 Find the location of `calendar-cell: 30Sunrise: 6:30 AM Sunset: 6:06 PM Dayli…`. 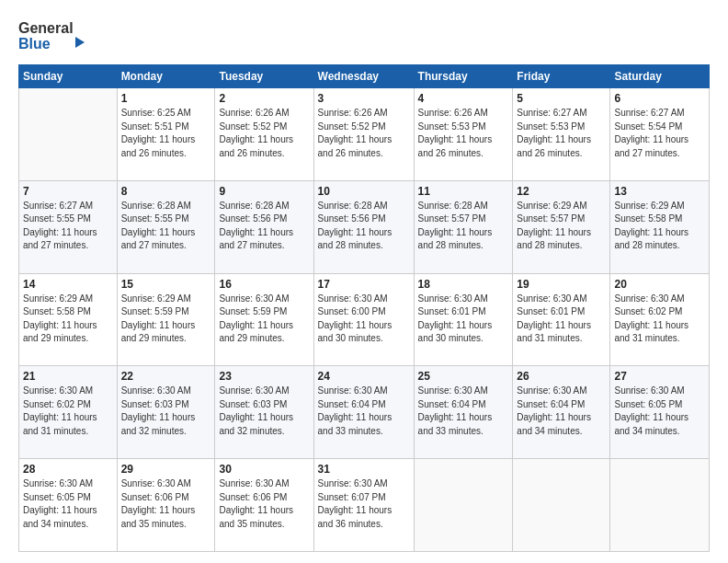

calendar-cell: 30Sunrise: 6:30 AM Sunset: 6:06 PM Dayli… is located at coordinates (265, 506).